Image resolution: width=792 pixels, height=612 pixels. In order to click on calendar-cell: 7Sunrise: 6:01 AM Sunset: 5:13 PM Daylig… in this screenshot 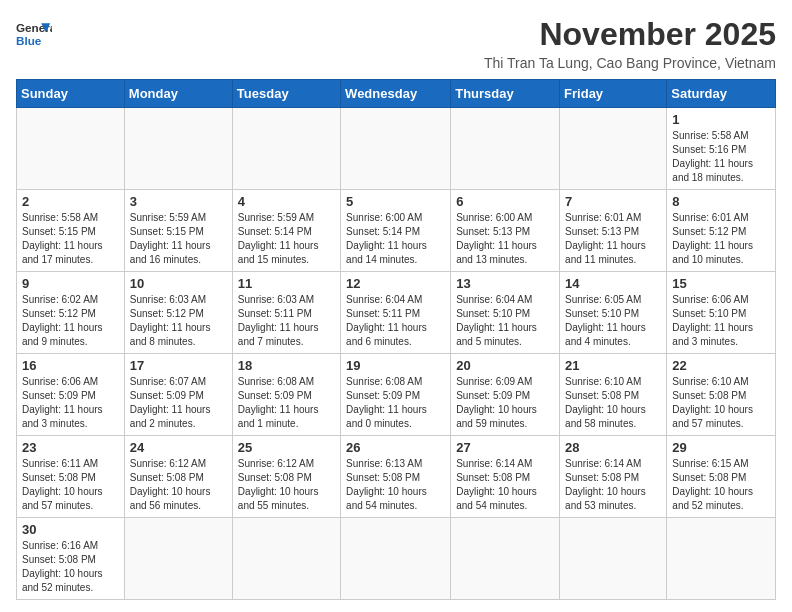, I will do `click(614, 231)`.